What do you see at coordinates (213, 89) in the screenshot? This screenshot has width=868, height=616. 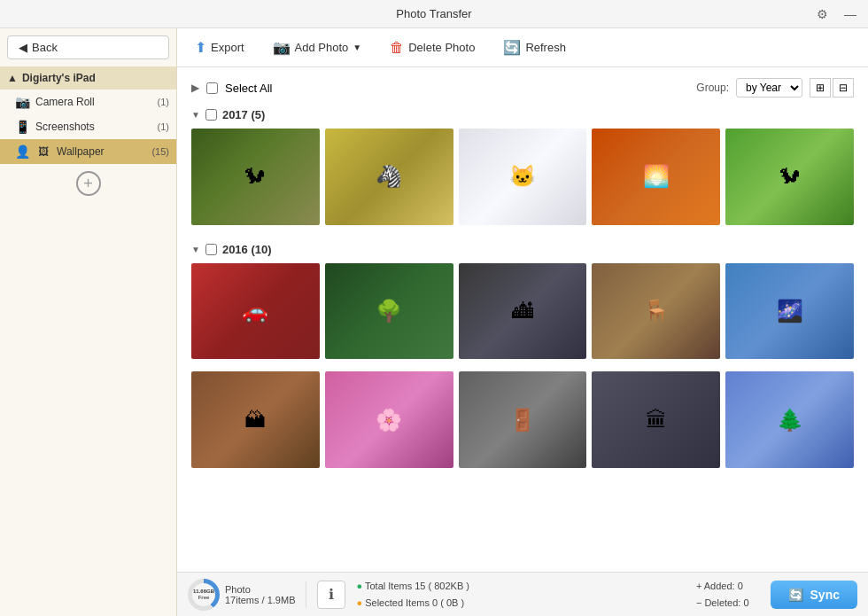 I see `select-all-checkbox` at bounding box center [213, 89].